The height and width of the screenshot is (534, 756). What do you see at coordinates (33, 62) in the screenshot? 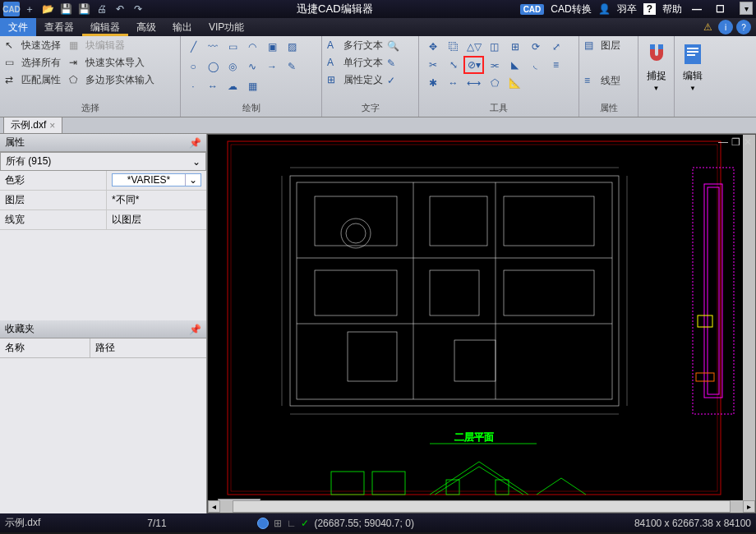
I see `select-all-button: ▭选择所有` at bounding box center [33, 62].